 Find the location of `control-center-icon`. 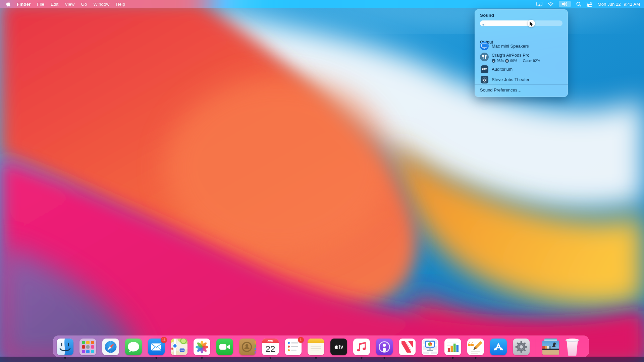

control-center-icon is located at coordinates (590, 4).